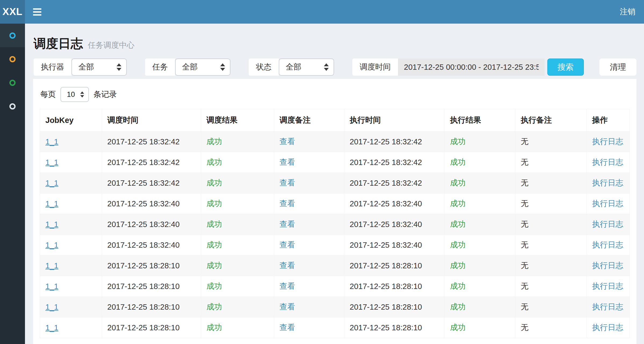 Image resolution: width=644 pixels, height=344 pixels. What do you see at coordinates (264, 67) in the screenshot?
I see `status-label: 状态` at bounding box center [264, 67].